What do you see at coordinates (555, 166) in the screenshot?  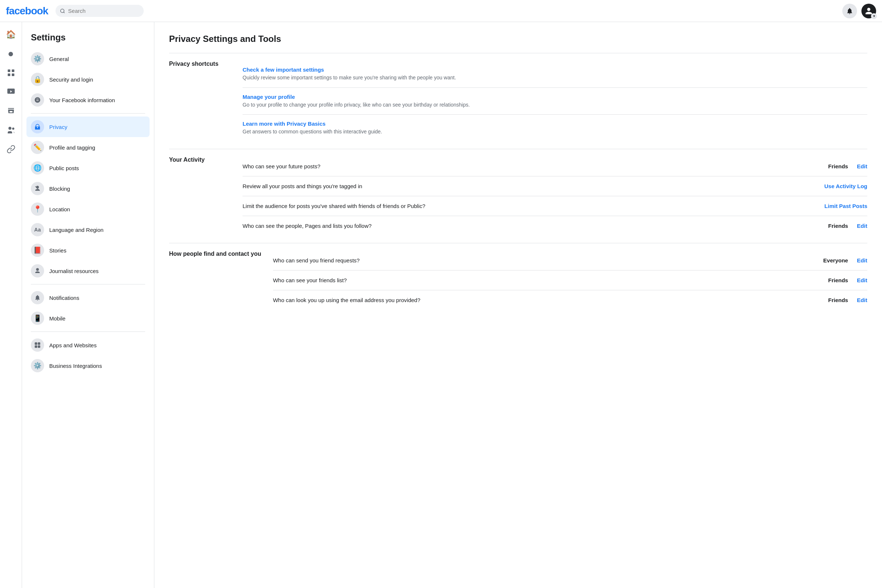 I see `future-posts-row: Who can see your future posts? Friends E…` at bounding box center [555, 166].